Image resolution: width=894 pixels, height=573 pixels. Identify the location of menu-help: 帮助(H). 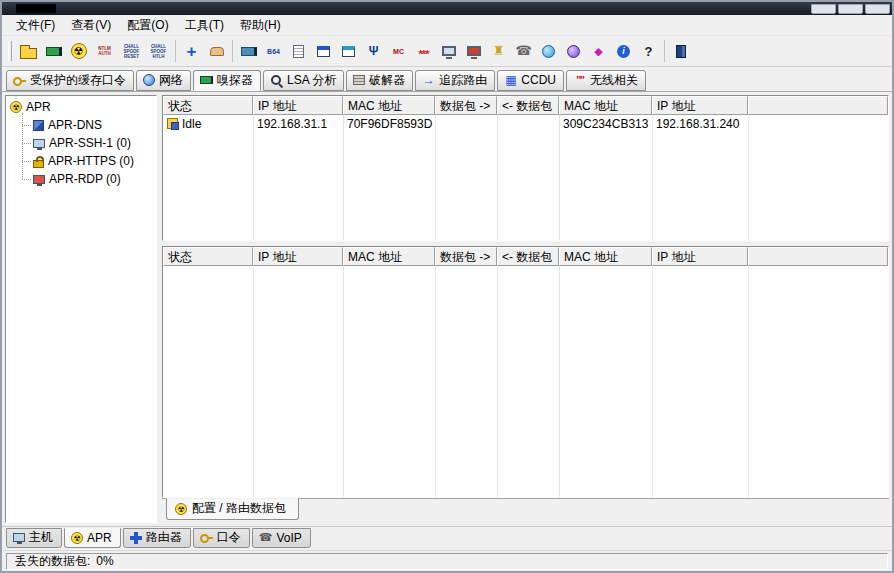
(260, 26).